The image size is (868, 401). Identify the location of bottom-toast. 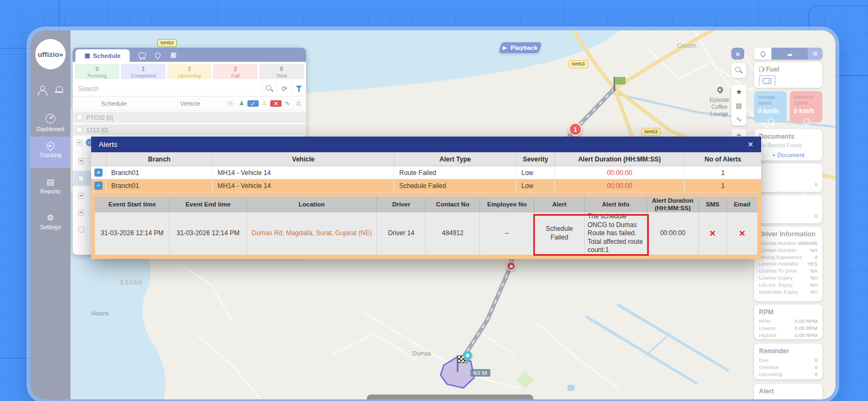
(450, 397).